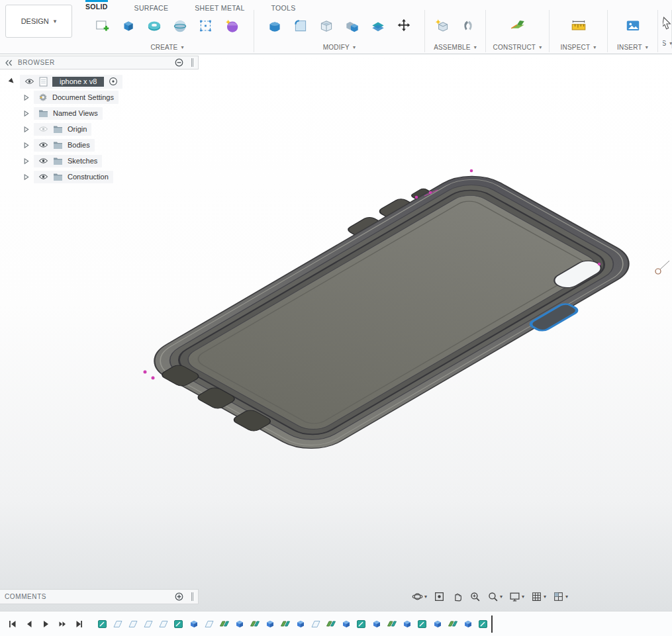 The image size is (672, 636). I want to click on zoom-window-icon: ▾, so click(495, 597).